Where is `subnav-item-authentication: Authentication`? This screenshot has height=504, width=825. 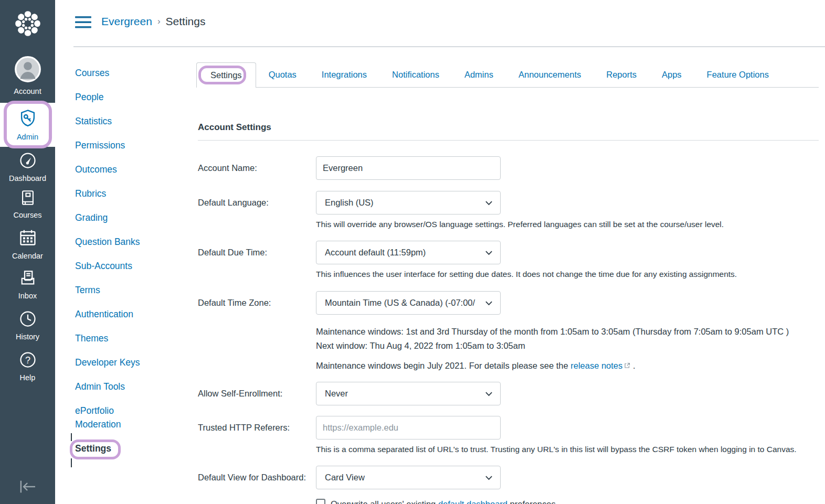
subnav-item-authentication: Authentication is located at coordinates (119, 314).